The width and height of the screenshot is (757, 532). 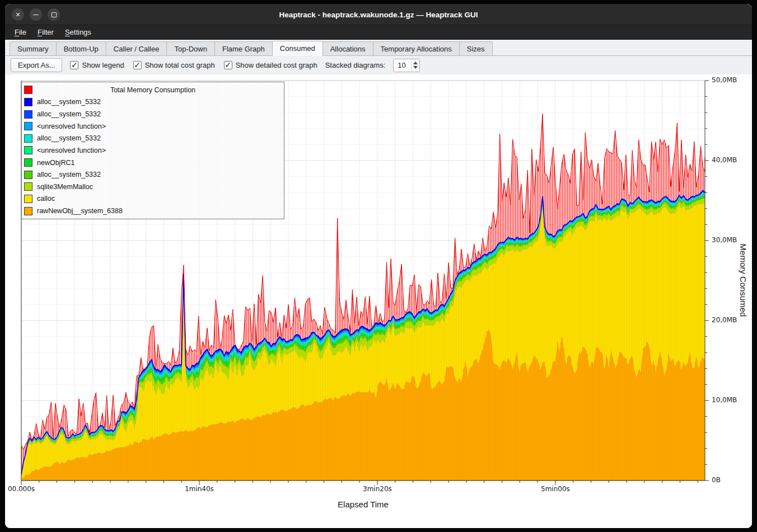 What do you see at coordinates (271, 65) in the screenshot?
I see `checkbox-show-detailed-cost-graph: Show detailed cost graph` at bounding box center [271, 65].